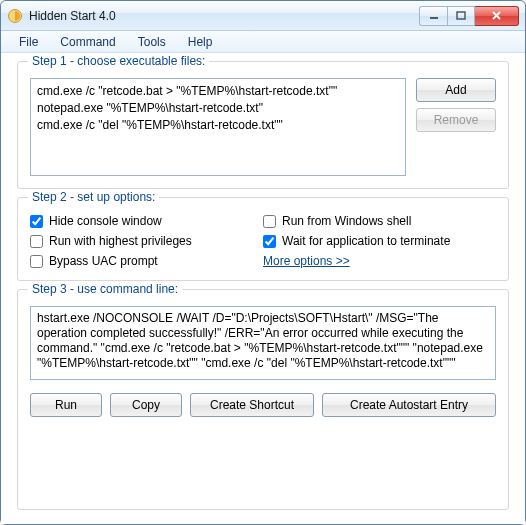 The height and width of the screenshot is (525, 526). I want to click on run-button: Run, so click(66, 405).